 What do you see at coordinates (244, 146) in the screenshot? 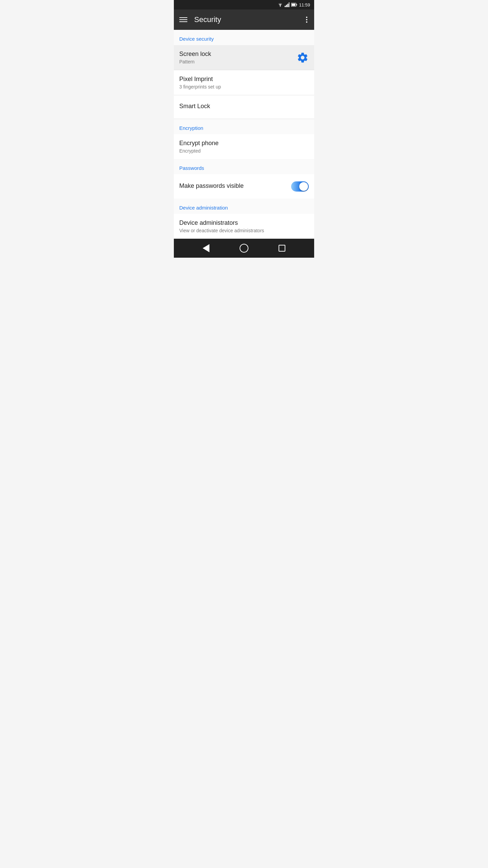
I see `encryption-items: Encrypt phone Encrypted` at bounding box center [244, 146].